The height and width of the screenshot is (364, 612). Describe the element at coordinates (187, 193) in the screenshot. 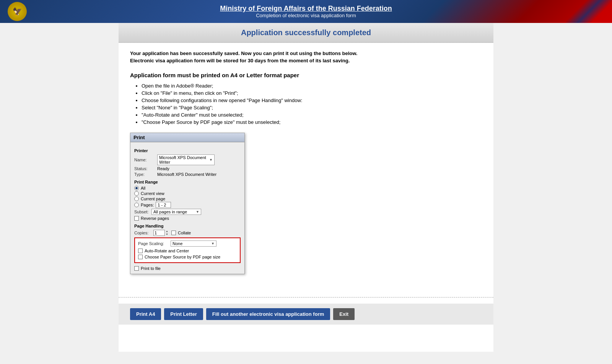

I see `radio-current-view: Current view` at that location.